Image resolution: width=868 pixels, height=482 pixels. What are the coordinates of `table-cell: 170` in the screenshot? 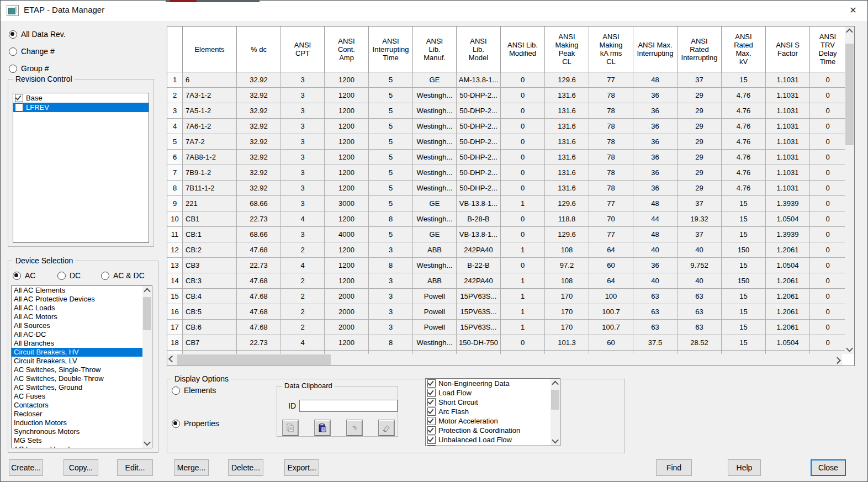 It's located at (567, 327).